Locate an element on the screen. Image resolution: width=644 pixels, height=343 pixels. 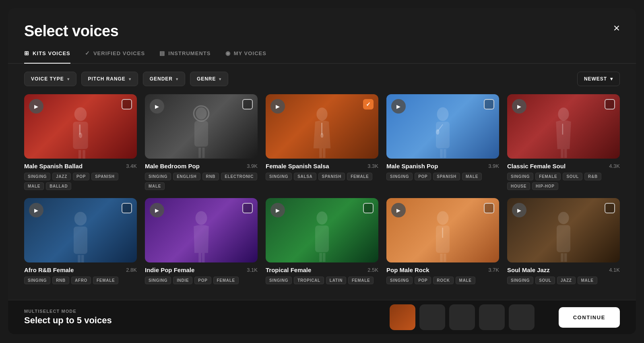
card-name: Male Spanish Pop is located at coordinates (412, 166).